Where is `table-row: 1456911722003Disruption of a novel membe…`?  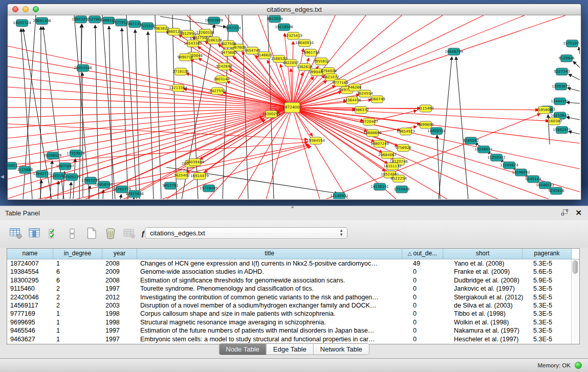
table-row: 1456911722003Disruption of a novel membe… is located at coordinates (293, 305).